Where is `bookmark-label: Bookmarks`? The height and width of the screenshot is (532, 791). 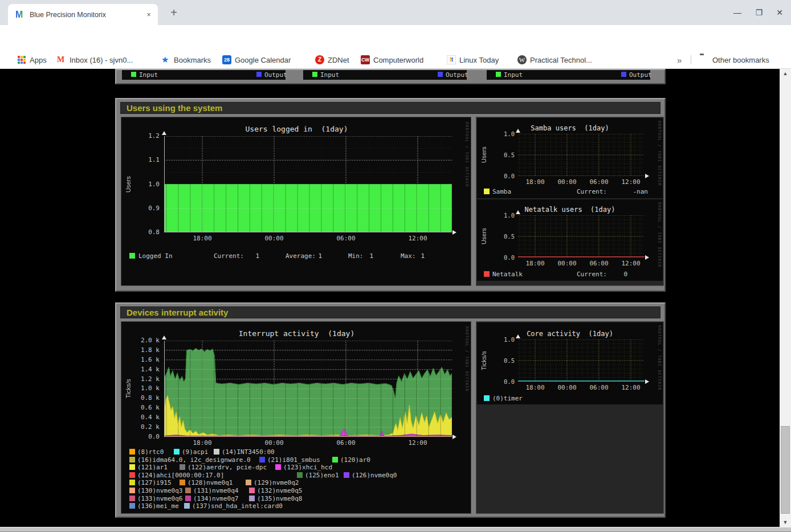
bookmark-label: Bookmarks is located at coordinates (193, 60).